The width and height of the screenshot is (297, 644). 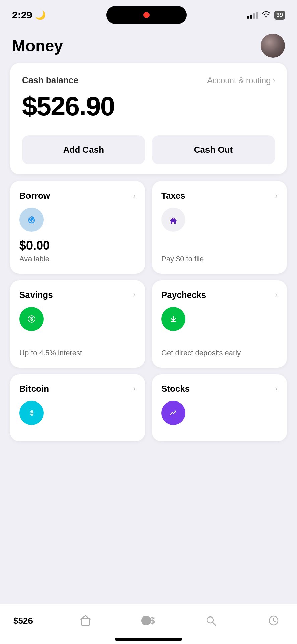 I want to click on savings-icon: $, so click(x=32, y=319).